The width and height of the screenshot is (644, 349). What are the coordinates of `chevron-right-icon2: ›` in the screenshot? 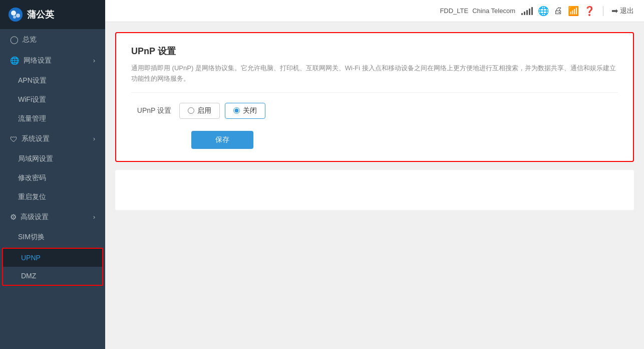 It's located at (94, 139).